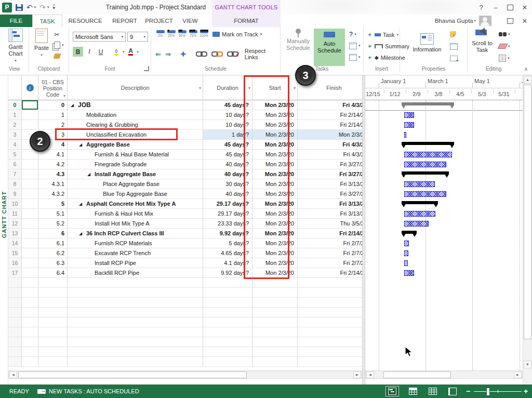 This screenshot has width=532, height=398. Describe the element at coordinates (392, 391) in the screenshot. I see `gantt-view-shortcut` at that location.